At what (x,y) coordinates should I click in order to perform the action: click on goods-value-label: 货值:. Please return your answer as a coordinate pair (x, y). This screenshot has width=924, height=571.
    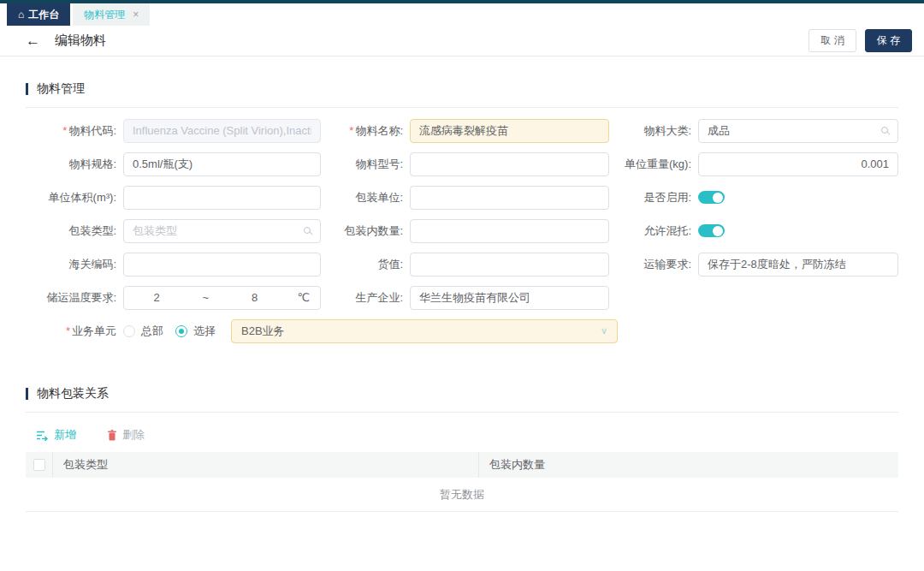
    Looking at the image, I should click on (365, 265).